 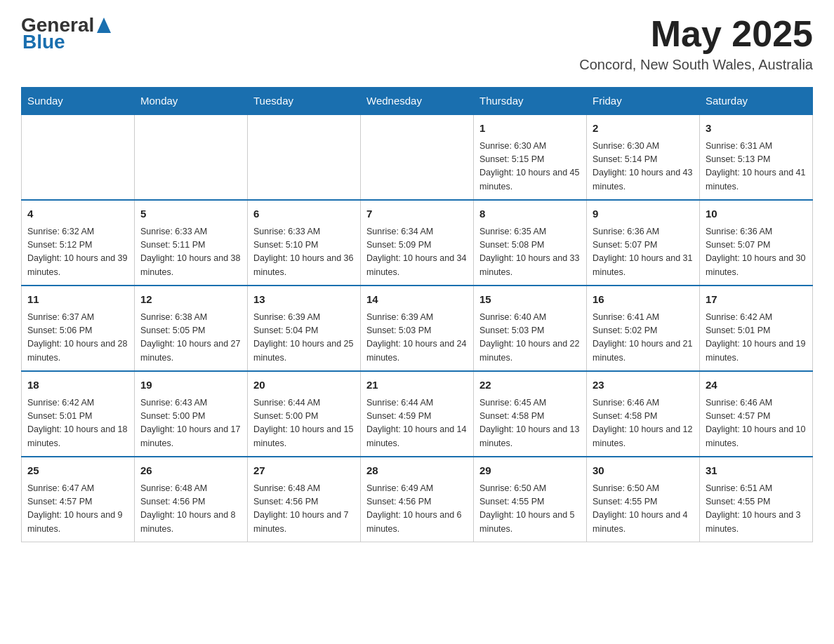 What do you see at coordinates (191, 499) in the screenshot?
I see `calendar-cell: 26Sunrise: 6:48 AMSunset: 4:56 PMDayligh…` at bounding box center [191, 499].